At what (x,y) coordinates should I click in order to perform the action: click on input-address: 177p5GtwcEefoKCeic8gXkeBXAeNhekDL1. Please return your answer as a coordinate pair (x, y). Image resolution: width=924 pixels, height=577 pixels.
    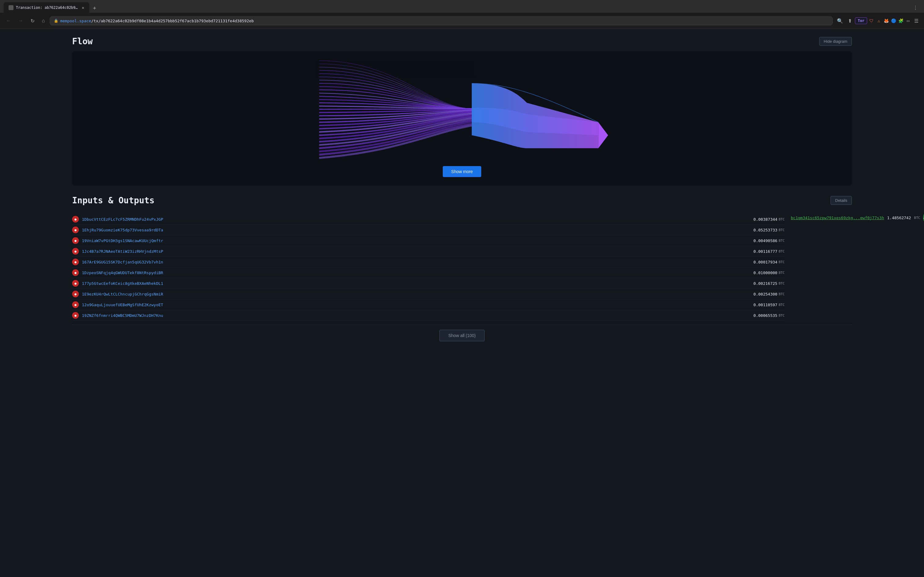
    Looking at the image, I should click on (418, 284).